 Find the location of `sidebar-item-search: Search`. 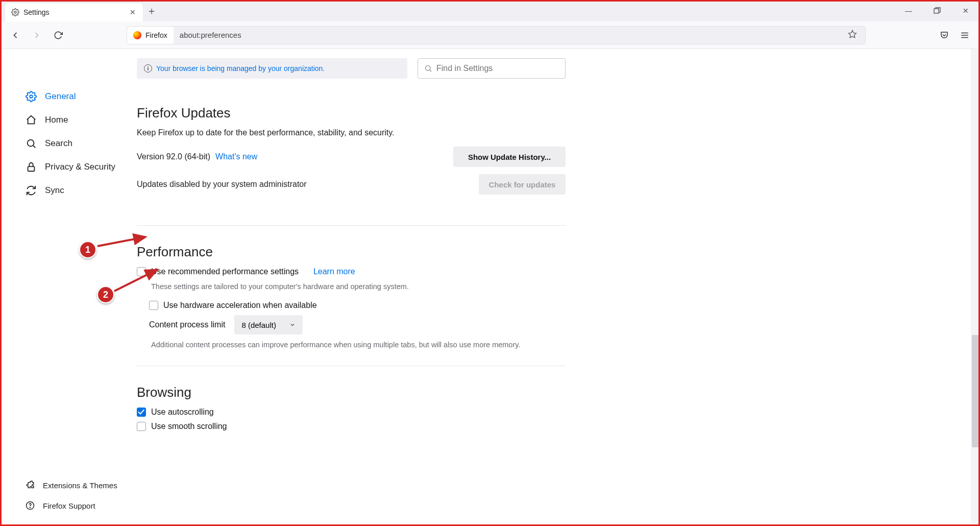

sidebar-item-search: Search is located at coordinates (79, 144).